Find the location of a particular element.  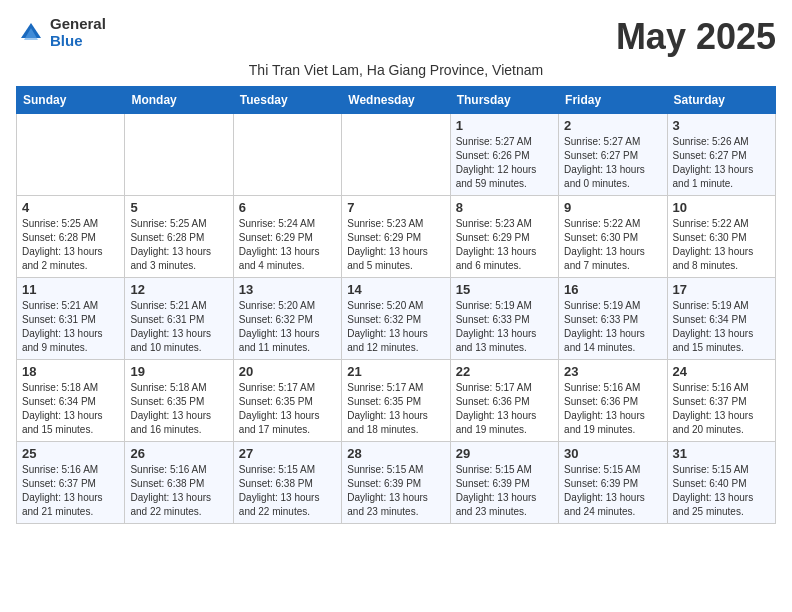

day-info: Sunrise: 5:26 AM Sunset: 6:27 PM Dayligh… is located at coordinates (722, 163).